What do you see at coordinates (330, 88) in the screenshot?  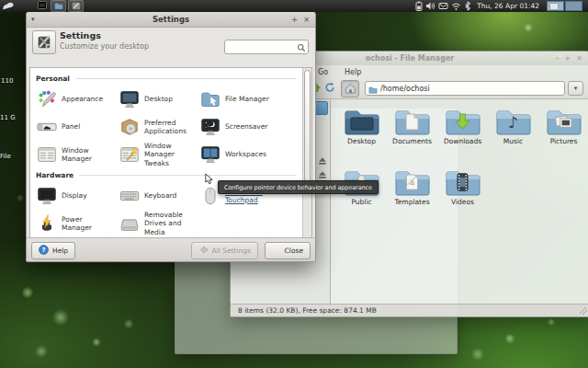 I see `reload-button` at bounding box center [330, 88].